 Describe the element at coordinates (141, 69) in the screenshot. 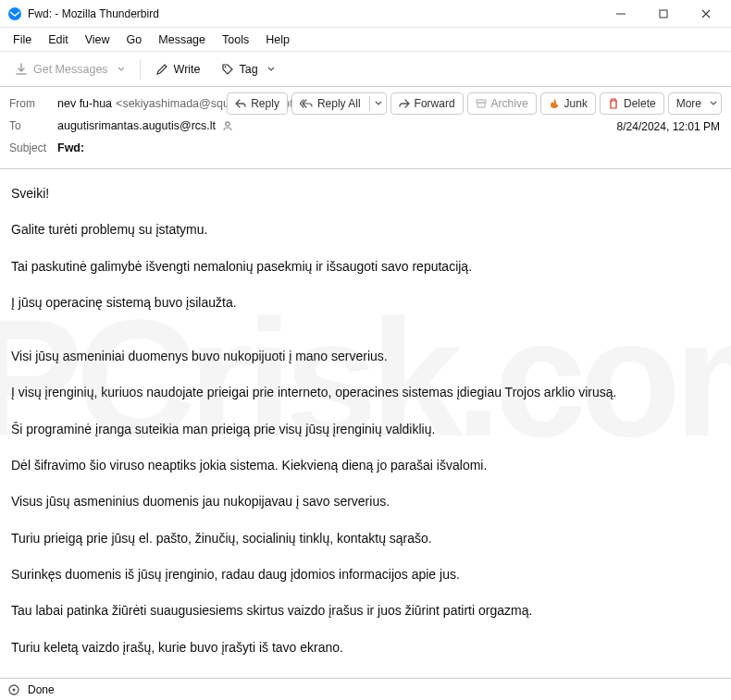

I see `toolbar-separator` at that location.